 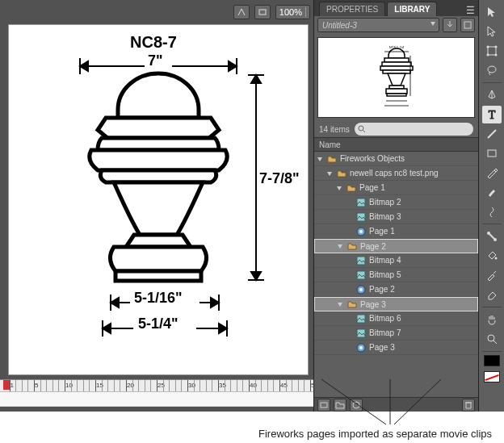 What do you see at coordinates (492, 339) in the screenshot?
I see `zoom-tool` at bounding box center [492, 339].